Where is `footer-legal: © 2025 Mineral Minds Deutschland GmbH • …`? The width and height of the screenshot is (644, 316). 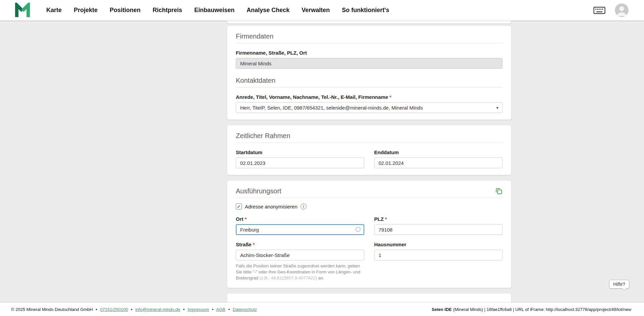
footer-legal: © 2025 Mineral Minds Deutschland GmbH • … is located at coordinates (134, 310).